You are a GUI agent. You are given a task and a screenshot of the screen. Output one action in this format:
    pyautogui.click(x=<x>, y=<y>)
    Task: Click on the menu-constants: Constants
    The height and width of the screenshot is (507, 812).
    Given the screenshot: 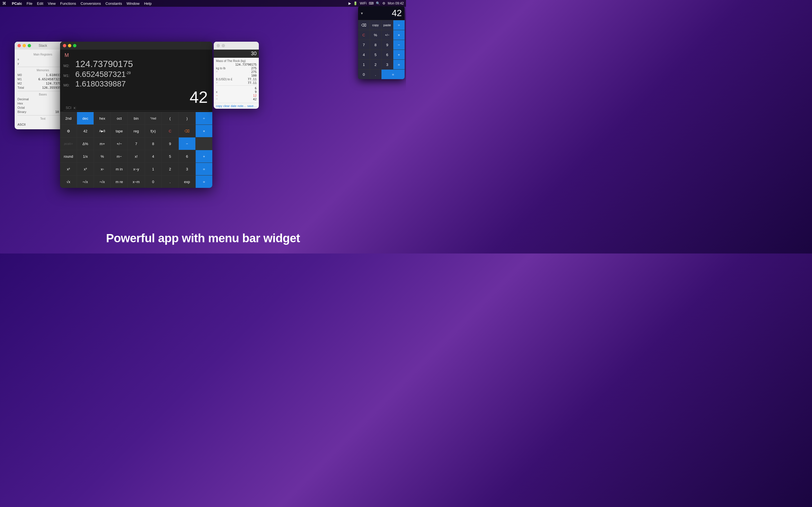 What is the action you would take?
    pyautogui.click(x=114, y=3)
    